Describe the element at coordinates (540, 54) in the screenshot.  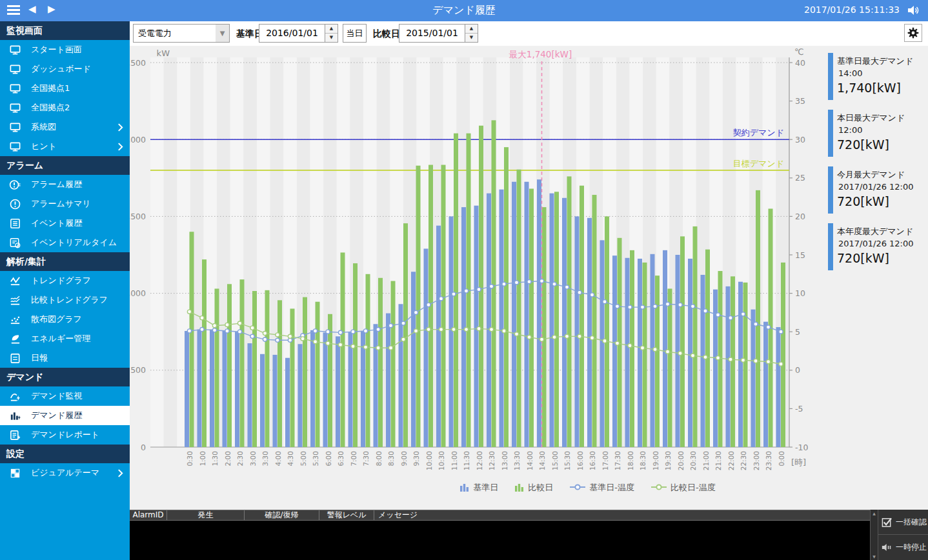
I see `svg-text: 最大1,740[kW]` at that location.